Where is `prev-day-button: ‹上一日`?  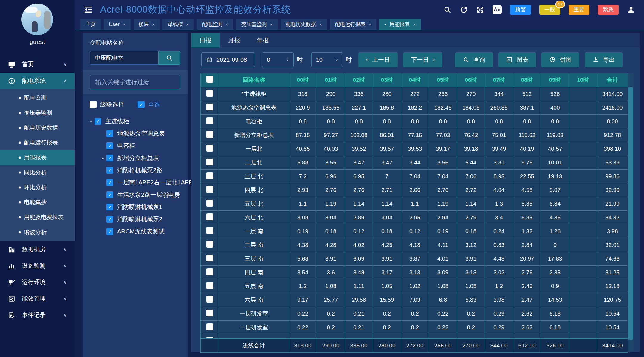
prev-day-button: ‹上一日 is located at coordinates (378, 60).